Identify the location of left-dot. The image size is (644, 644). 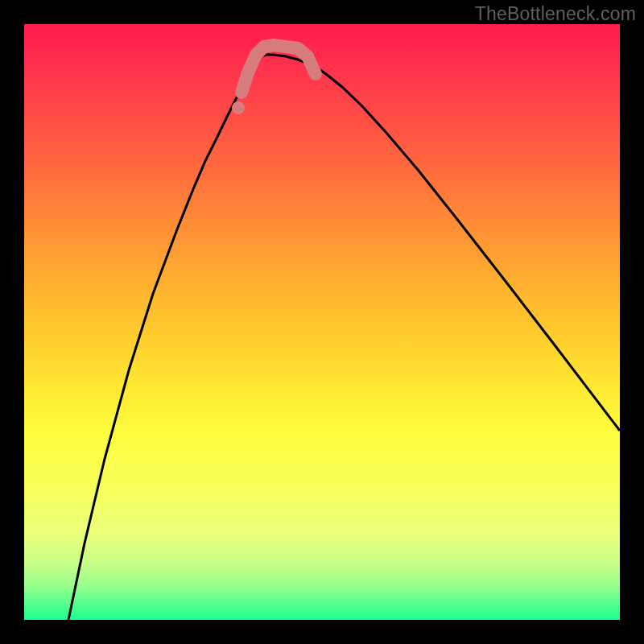
(238, 108).